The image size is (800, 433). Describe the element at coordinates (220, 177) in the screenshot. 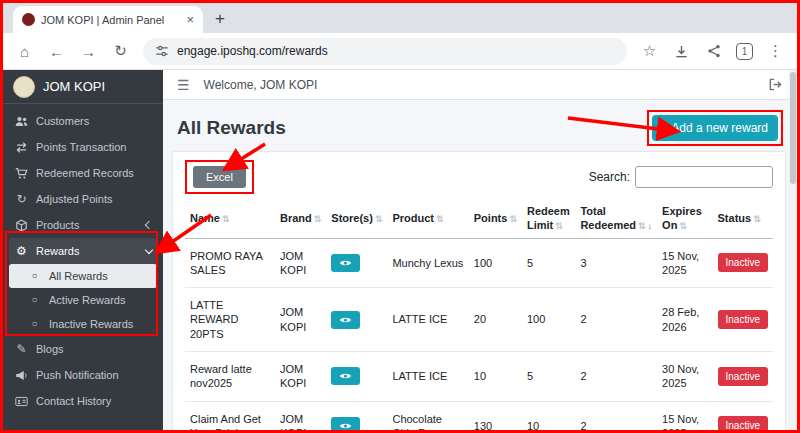

I see `excel-export-button: Excel` at that location.